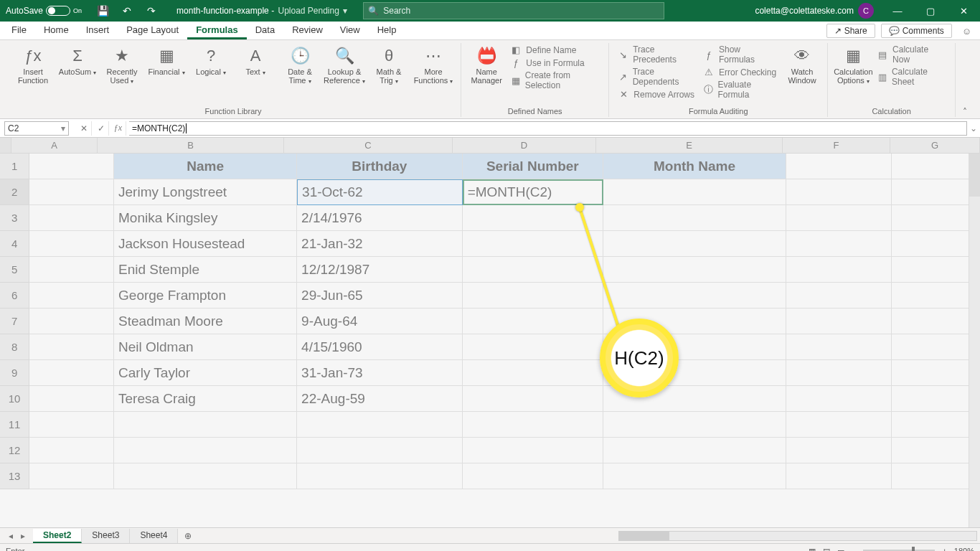 This screenshot has height=551, width=980. I want to click on cell-C6: 29-Jun-65, so click(380, 296).